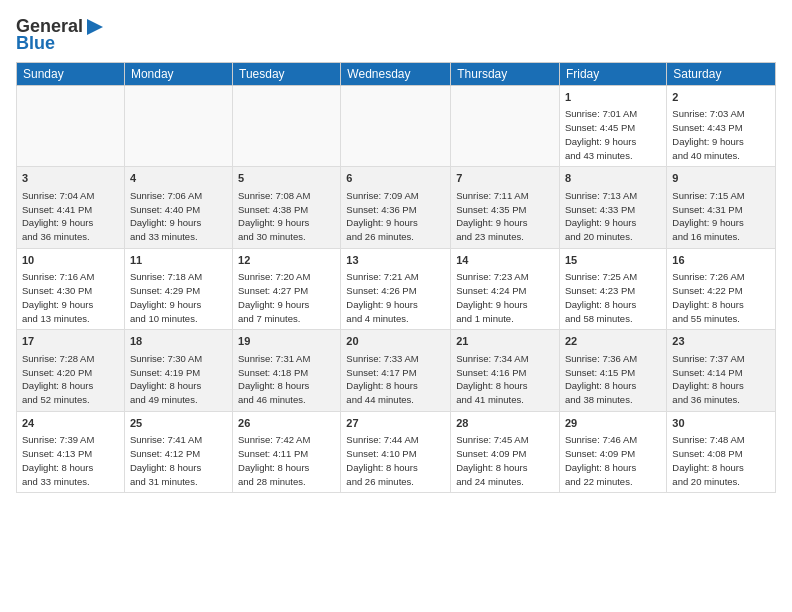  I want to click on weekday-header-row: SundayMondayTuesdayWednesdayThursdayFrid…, so click(396, 74).